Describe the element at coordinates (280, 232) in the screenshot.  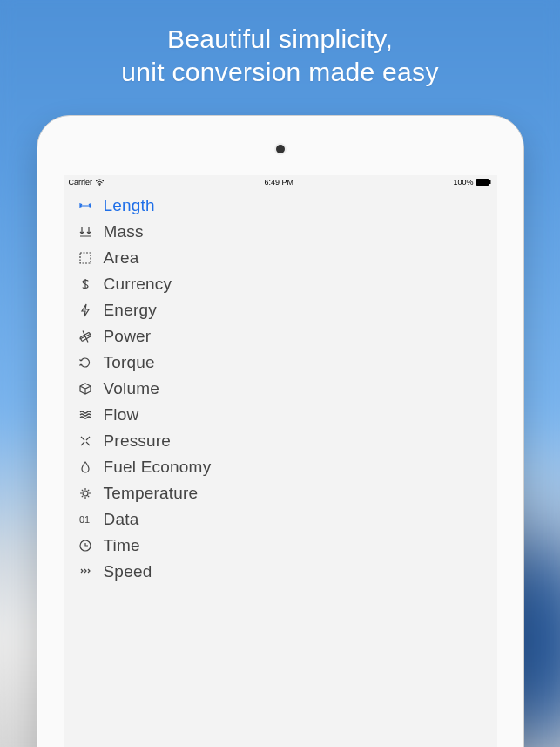
I see `category-item-mass: Mass` at that location.